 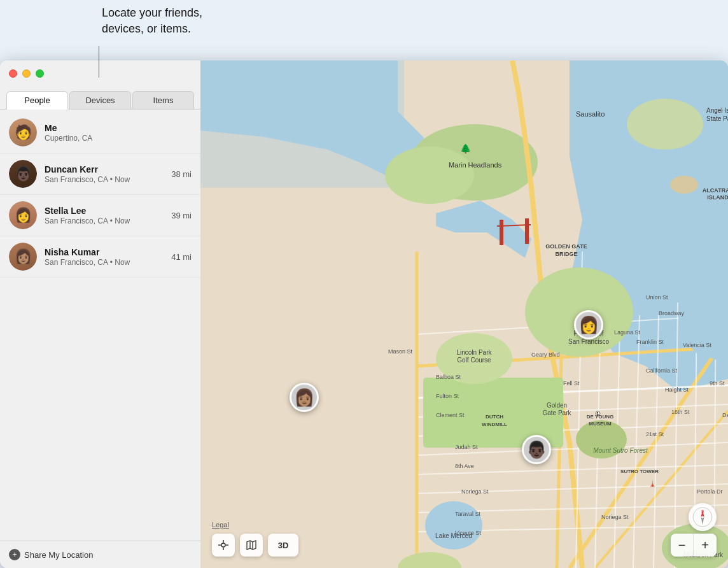 What do you see at coordinates (106, 169) in the screenshot?
I see `person-name-duncan: Duncan Kerr` at bounding box center [106, 169].